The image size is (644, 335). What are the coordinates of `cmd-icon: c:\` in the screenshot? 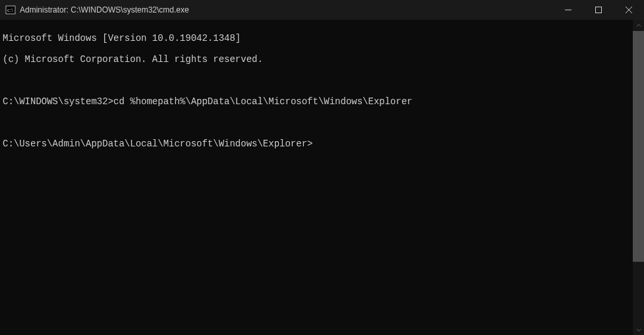 It's located at (11, 10).